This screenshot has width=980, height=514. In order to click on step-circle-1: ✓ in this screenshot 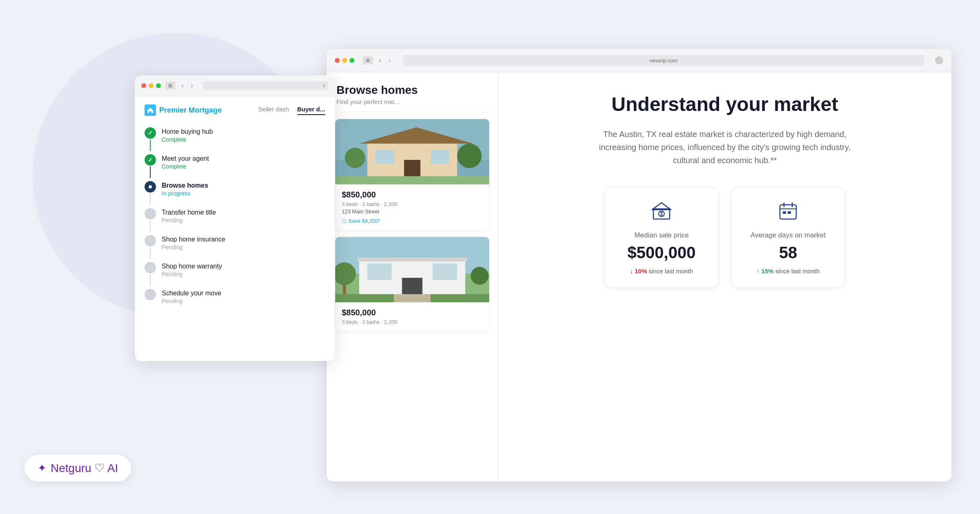, I will do `click(150, 133)`.